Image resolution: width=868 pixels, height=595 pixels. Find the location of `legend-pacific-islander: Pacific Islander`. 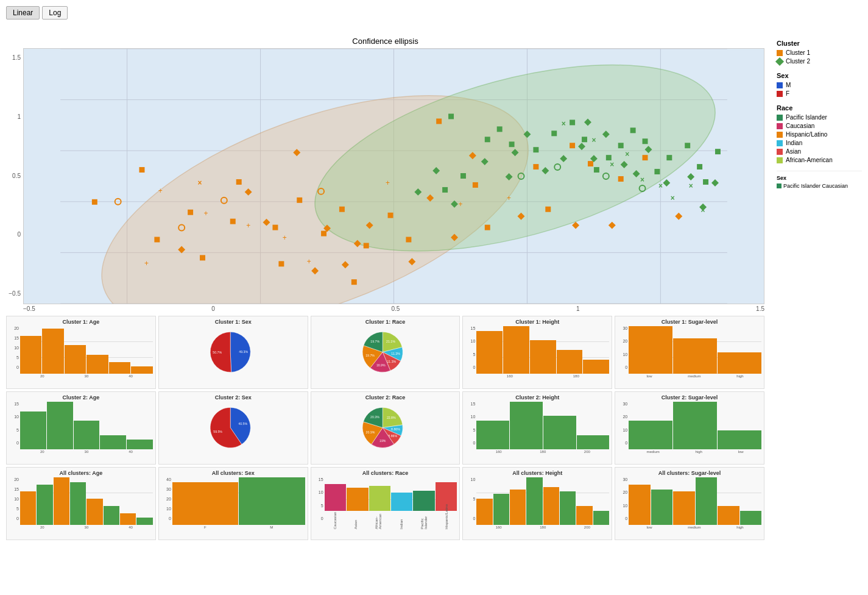

legend-pacific-islander: Pacific Islander is located at coordinates (819, 117).